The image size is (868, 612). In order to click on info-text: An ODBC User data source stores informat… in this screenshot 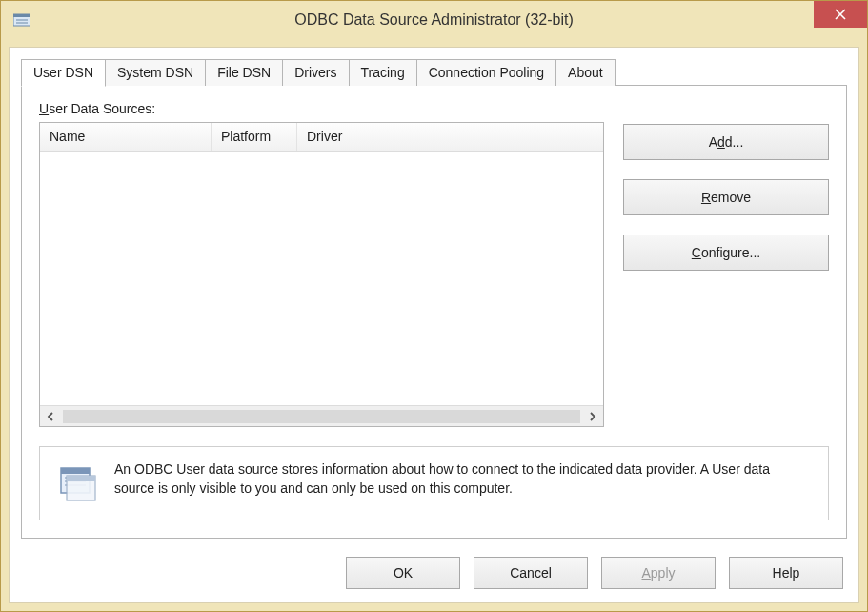, I will do `click(463, 479)`.